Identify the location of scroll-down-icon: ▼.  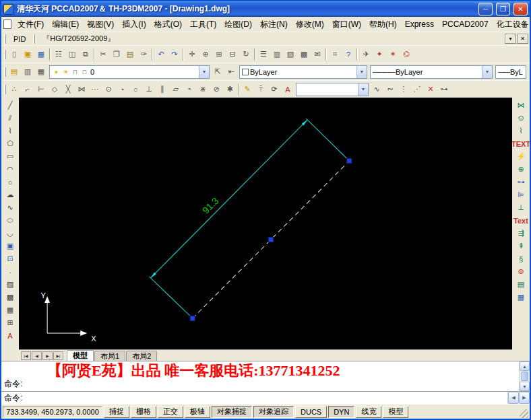
(524, 386).